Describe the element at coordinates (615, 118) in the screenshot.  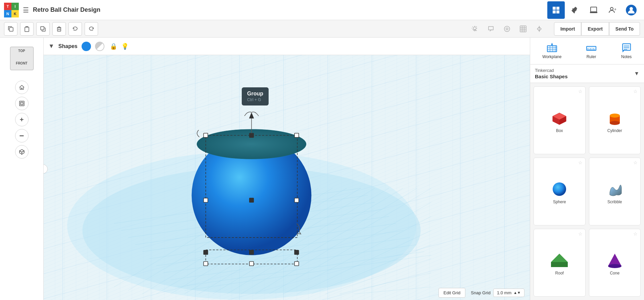
I see `cylinder-shape-icon` at that location.